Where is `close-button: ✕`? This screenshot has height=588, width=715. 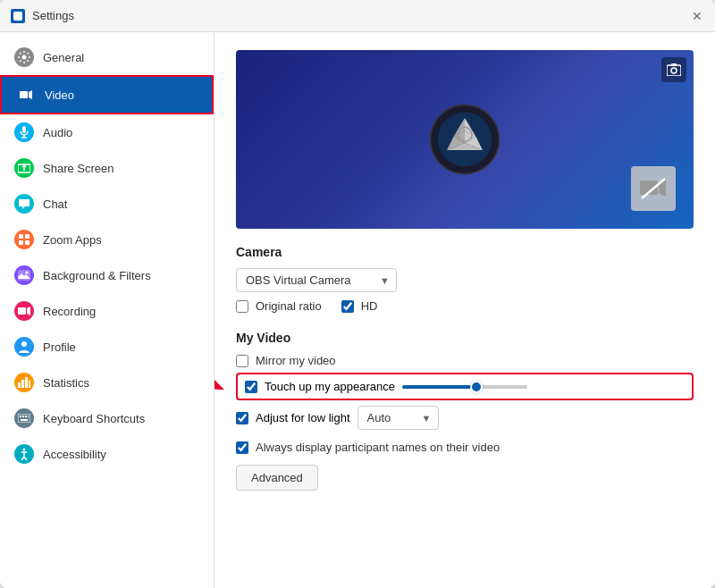 close-button: ✕ is located at coordinates (697, 16).